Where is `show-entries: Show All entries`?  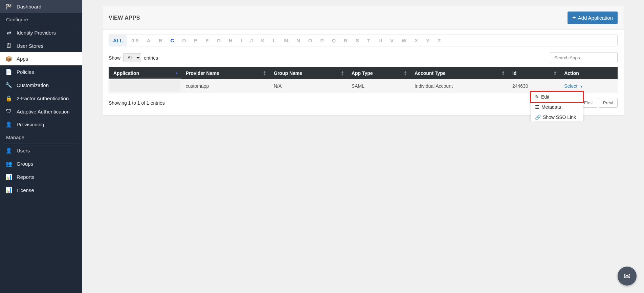
show-entries: Show All entries is located at coordinates (133, 58).